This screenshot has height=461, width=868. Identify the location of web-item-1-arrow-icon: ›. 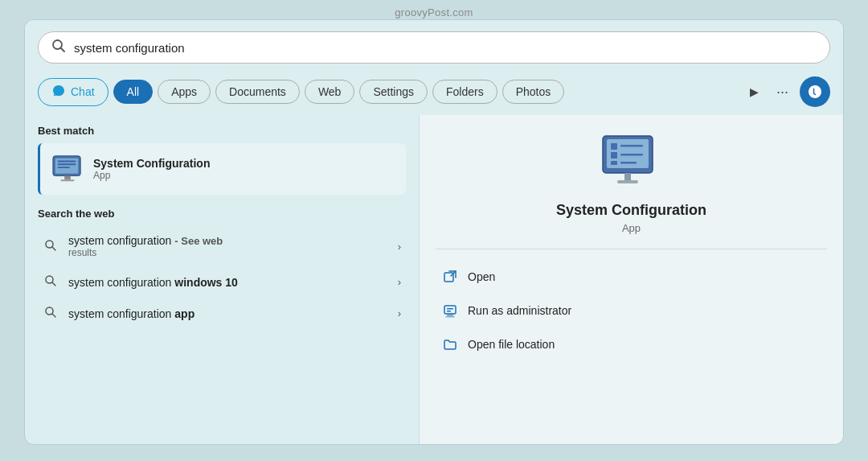
(399, 246).